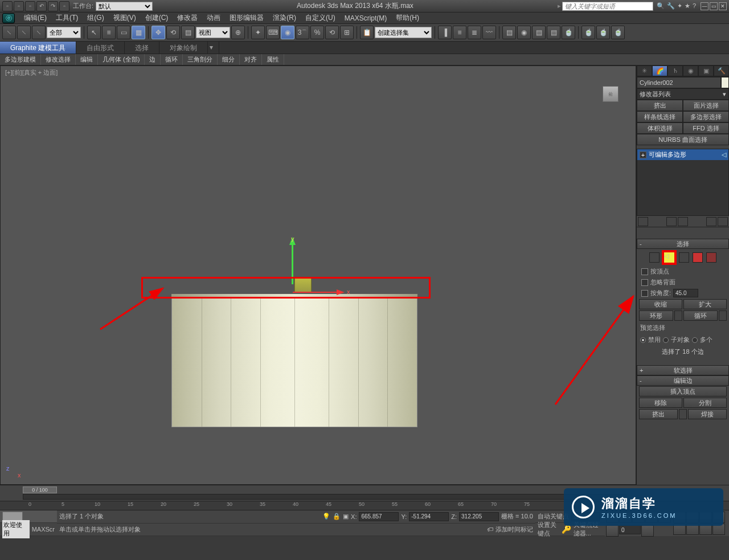 The height and width of the screenshot is (560, 729). Describe the element at coordinates (705, 304) in the screenshot. I see `grow-button: 扩大` at that location.